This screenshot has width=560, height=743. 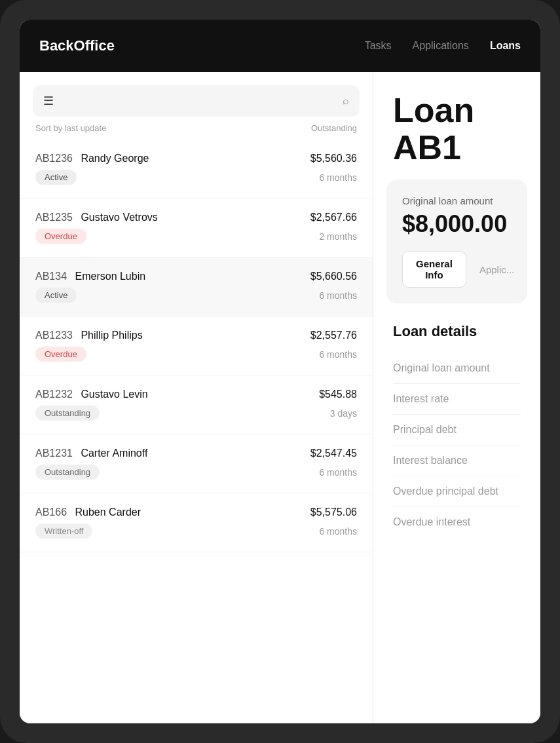 I want to click on loan-item-bottom: Overdue 2 months, so click(x=196, y=236).